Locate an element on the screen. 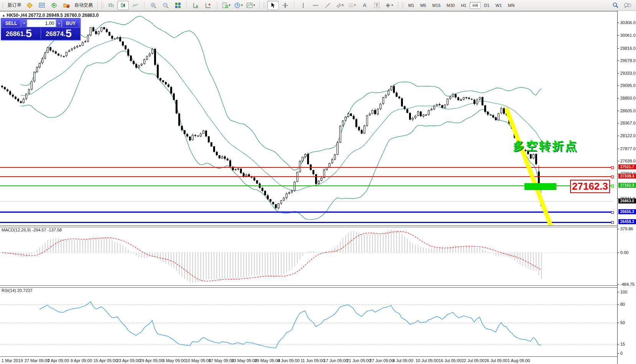 The image size is (636, 364). toolbar-group-chart-type is located at coordinates (121, 5).